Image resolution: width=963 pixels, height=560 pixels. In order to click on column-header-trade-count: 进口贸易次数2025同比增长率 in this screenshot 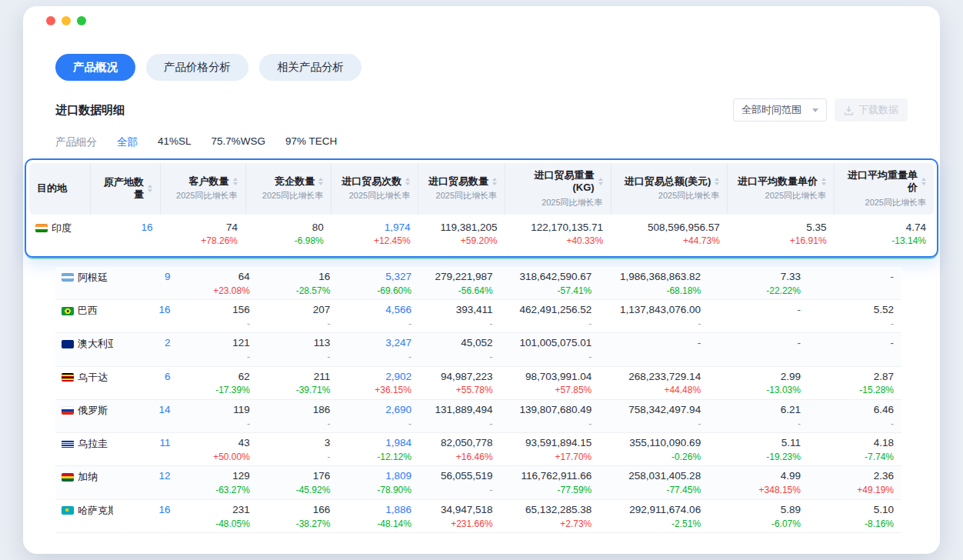, I will do `click(375, 189)`.